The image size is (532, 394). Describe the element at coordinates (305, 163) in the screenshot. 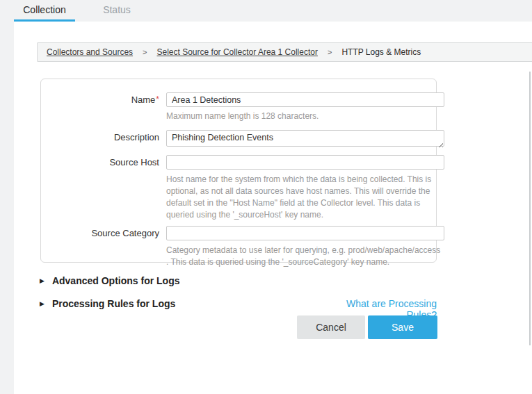

I see `source-host-input` at that location.